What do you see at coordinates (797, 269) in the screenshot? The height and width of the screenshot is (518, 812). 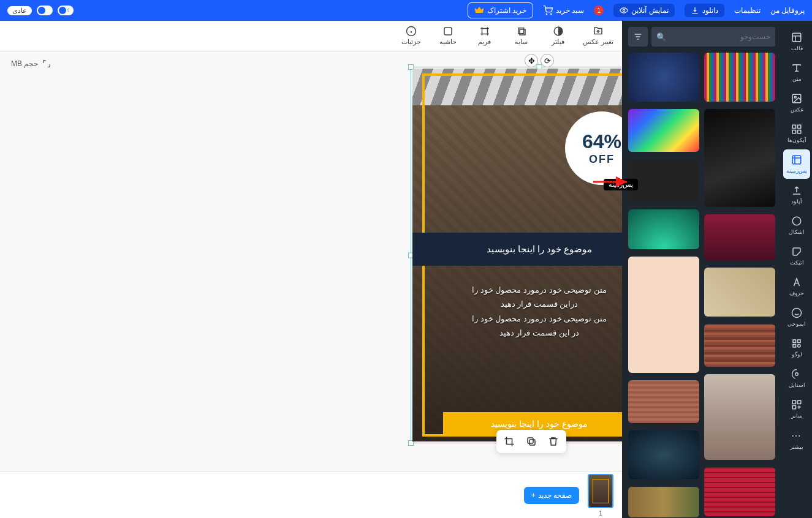 I see `right-rail: قالب متن عکس آیکون‌ها پس‌زمینه آپلود اشک…` at bounding box center [797, 269].